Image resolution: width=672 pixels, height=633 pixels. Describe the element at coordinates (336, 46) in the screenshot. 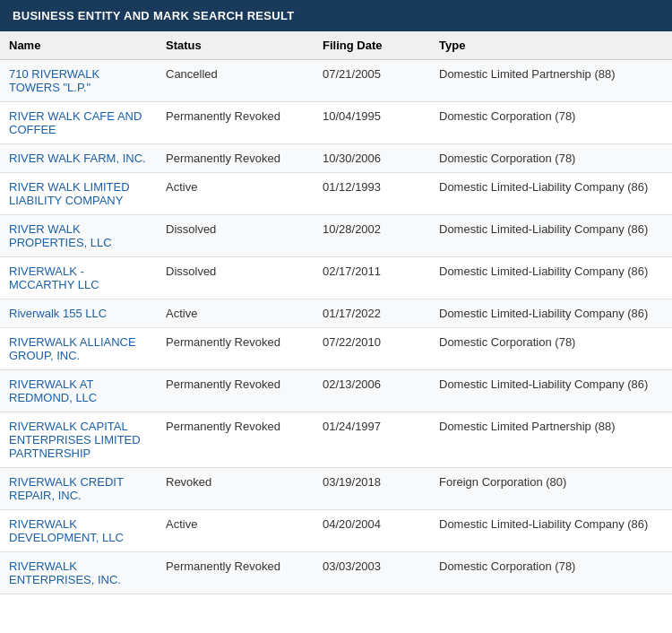

I see `table-header-row: Name Status Filing Date Type` at that location.